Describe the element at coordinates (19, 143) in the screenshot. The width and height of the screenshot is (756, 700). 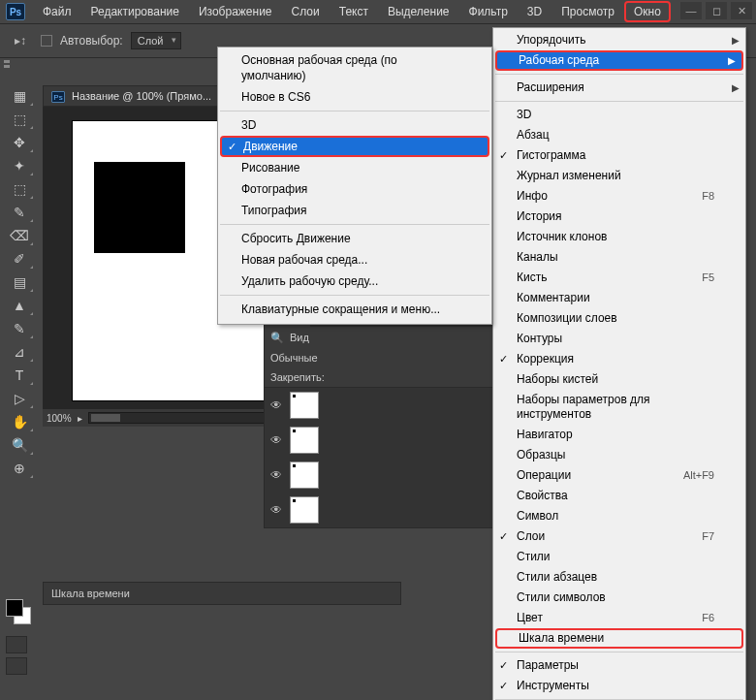
I see `tool-2: ✥` at that location.